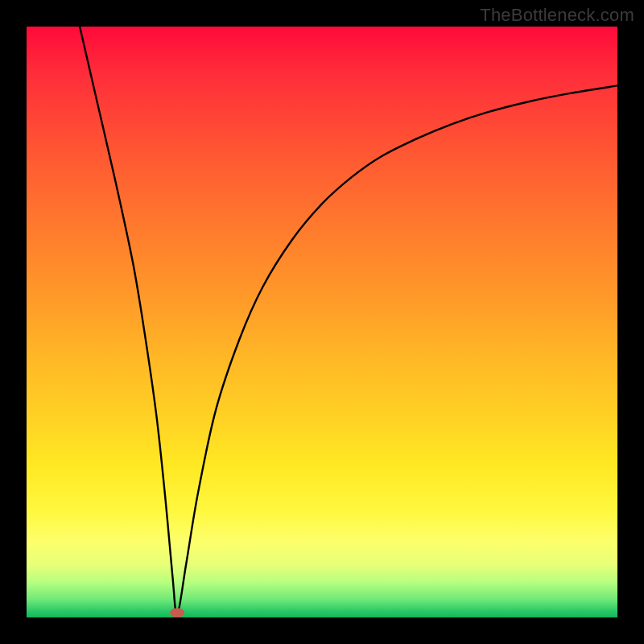 The image size is (644, 644). I want to click on minimum-marker, so click(177, 613).